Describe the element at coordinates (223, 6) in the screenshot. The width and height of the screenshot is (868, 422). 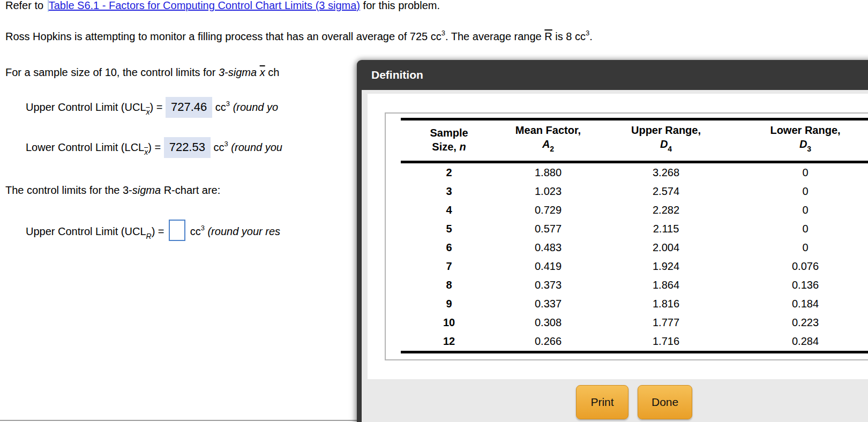
I see `refer-line: Refer to Table S6.1 - Factors for Comput…` at that location.